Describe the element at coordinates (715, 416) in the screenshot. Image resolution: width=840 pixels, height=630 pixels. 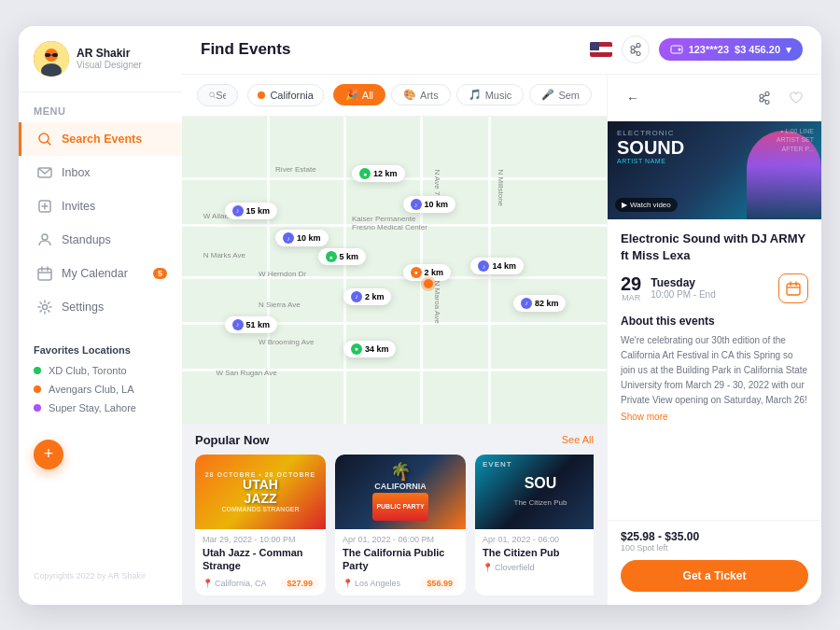
I see `show-more-button: Show more` at that location.